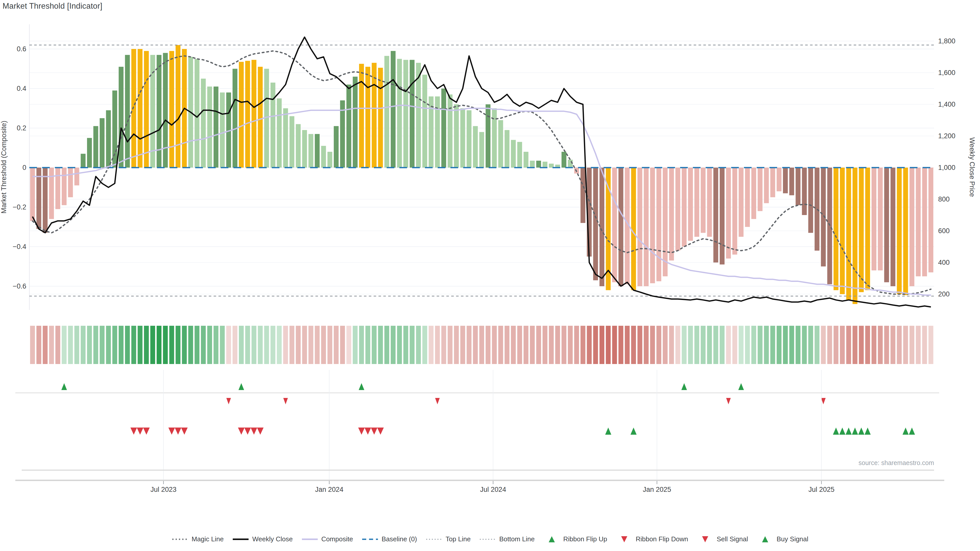 The image size is (980, 551). Describe the element at coordinates (657, 489) in the screenshot. I see `x-tick-label: Jan 2025` at that location.